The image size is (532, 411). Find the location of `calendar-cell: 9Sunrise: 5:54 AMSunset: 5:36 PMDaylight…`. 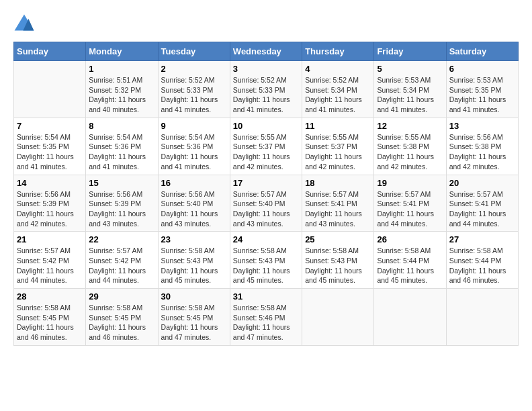

calendar-cell: 9Sunrise: 5:54 AMSunset: 5:36 PMDaylight… is located at coordinates (193, 146).